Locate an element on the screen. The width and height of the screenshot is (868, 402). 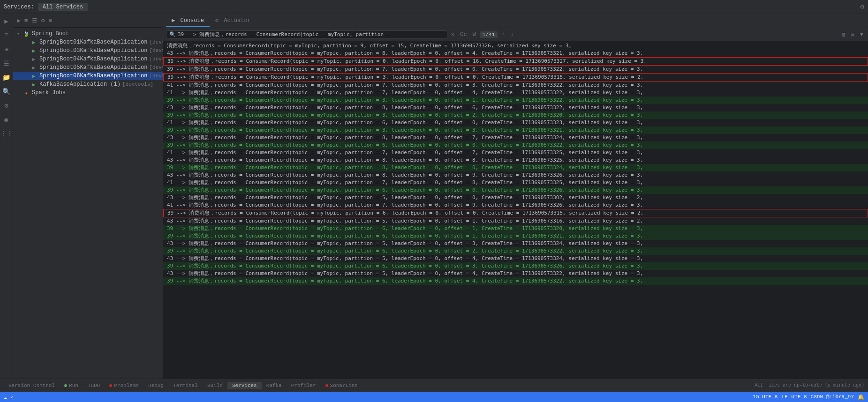
tree-item-label: SpringBoot06KafkaBaseApplication is located at coordinates (93, 76).